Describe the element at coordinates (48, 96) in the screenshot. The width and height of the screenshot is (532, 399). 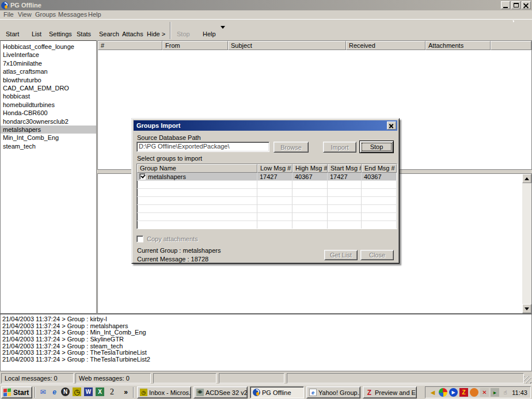
I see `sidebar-item: hobbicast` at that location.